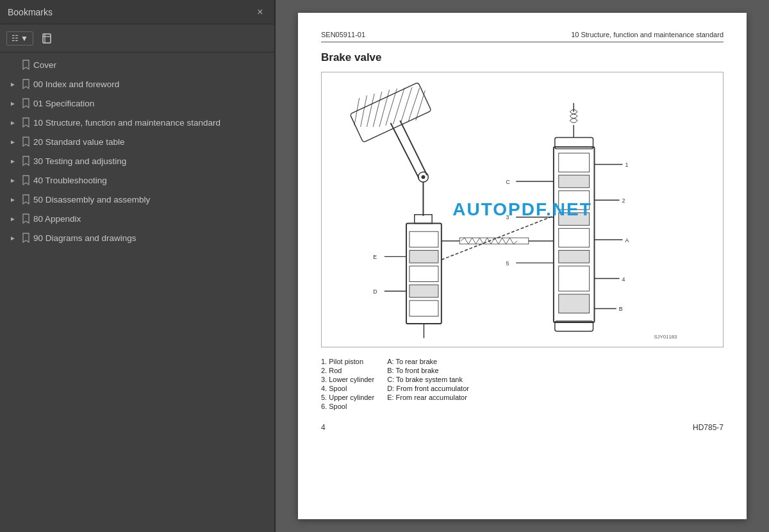  What do you see at coordinates (20, 38) in the screenshot?
I see `expand-collapse-button: ☷ ▼` at bounding box center [20, 38].